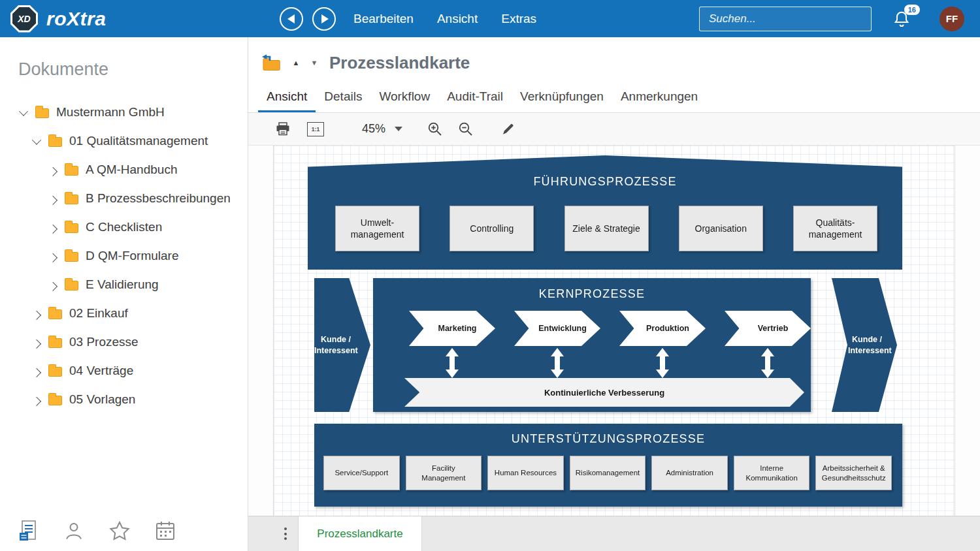  Describe the element at coordinates (475, 98) in the screenshot. I see `tab-audit-trail: Audit-Trail` at that location.